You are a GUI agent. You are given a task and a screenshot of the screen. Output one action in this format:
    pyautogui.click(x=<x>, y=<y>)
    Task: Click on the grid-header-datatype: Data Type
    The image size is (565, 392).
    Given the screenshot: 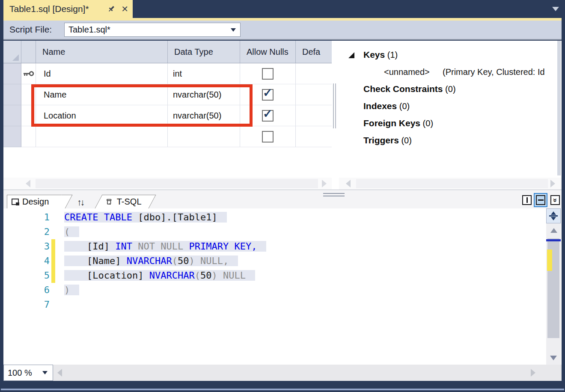 What is the action you would take?
    pyautogui.click(x=204, y=52)
    